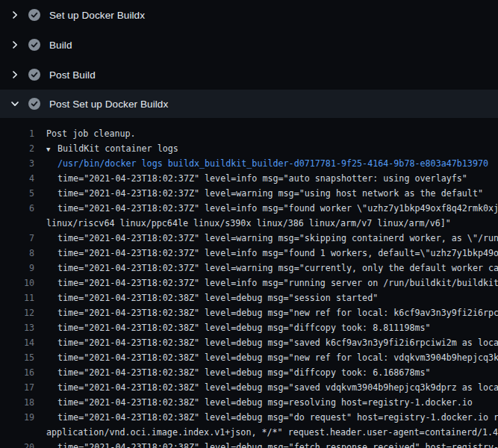  I want to click on chevron-down-icon, so click(15, 104).